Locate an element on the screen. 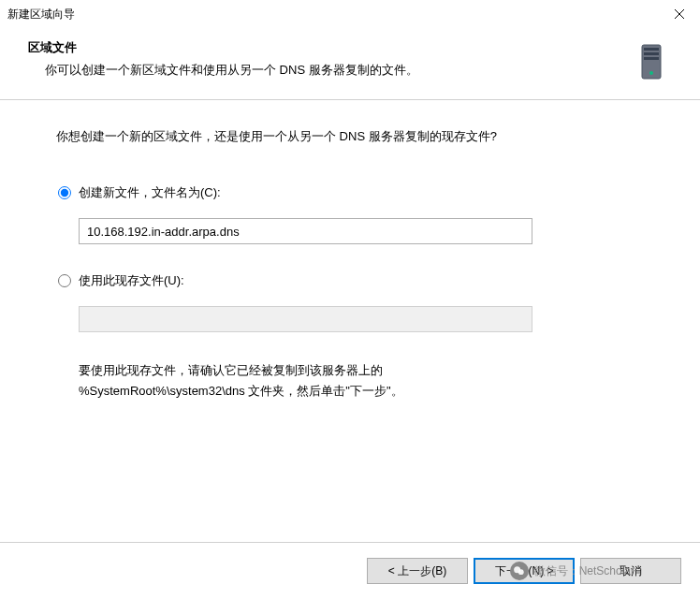  wizard-header: 区域文件 你可以创建一个新区域文件和使用从另一个 DNS 服务器复制的文件。 is located at coordinates (350, 64).